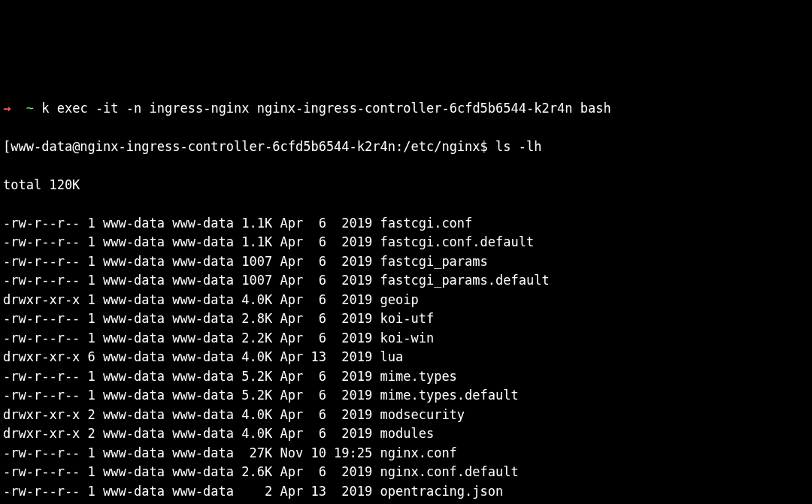 The image size is (812, 504). I want to click on shell-prompt-2: www-data@nginx-ingress-controller-6cfd5b…, so click(250, 146).